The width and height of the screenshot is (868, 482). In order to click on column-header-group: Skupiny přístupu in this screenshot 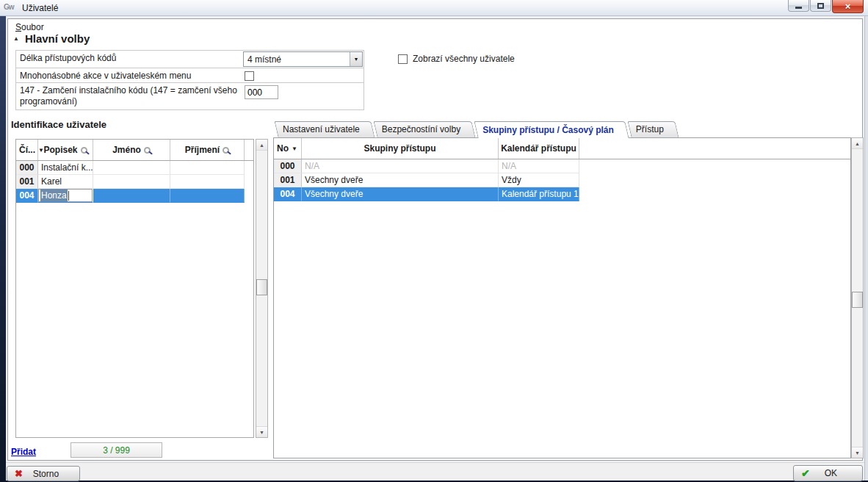, I will do `click(400, 148)`.